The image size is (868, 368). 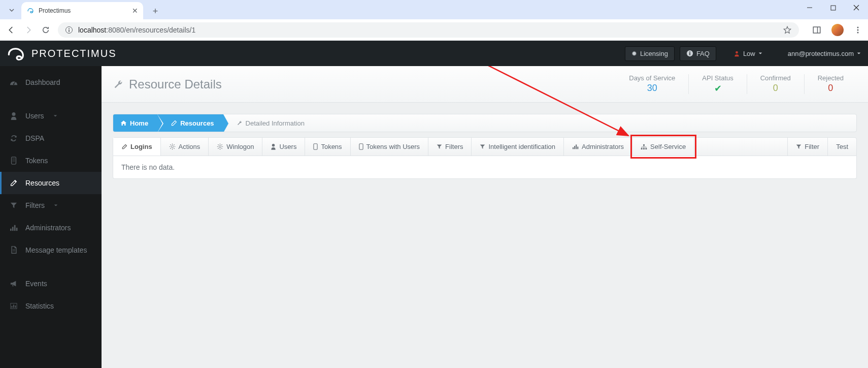 I want to click on sitemap-icon, so click(x=644, y=147).